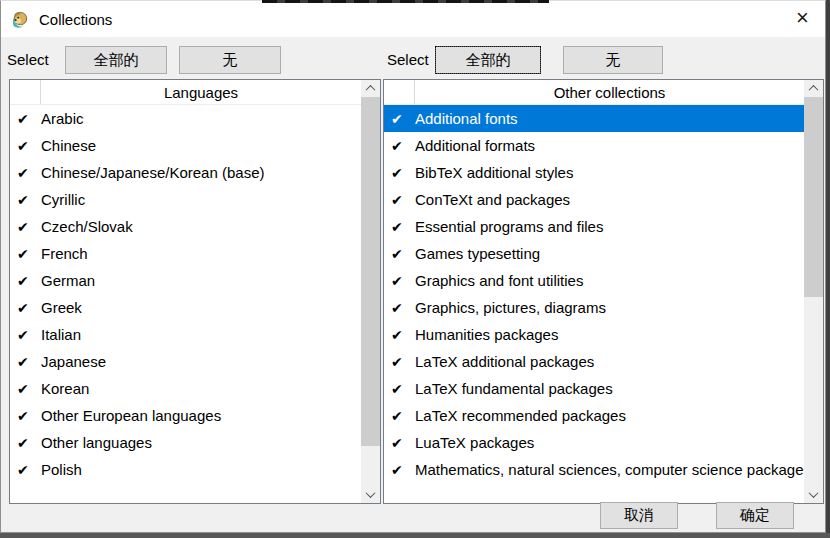  I want to click on collections-header-row: Other collections, so click(594, 92).